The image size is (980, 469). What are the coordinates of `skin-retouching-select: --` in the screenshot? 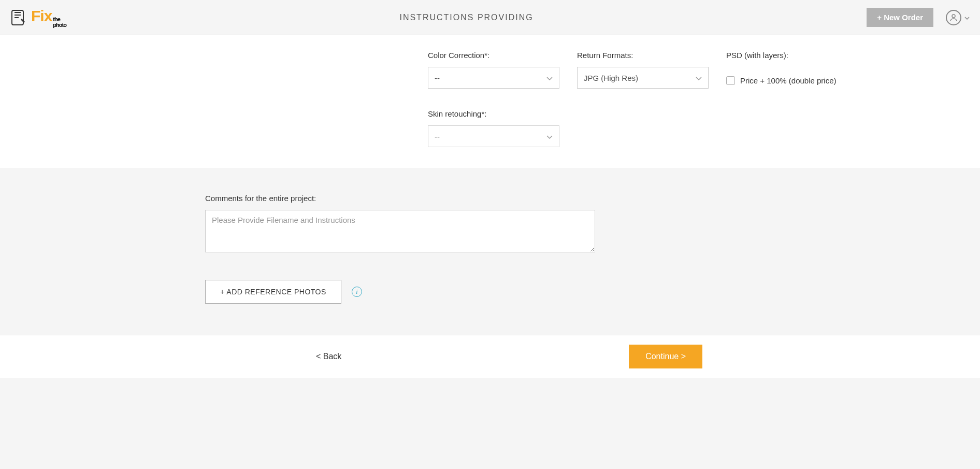 It's located at (494, 136).